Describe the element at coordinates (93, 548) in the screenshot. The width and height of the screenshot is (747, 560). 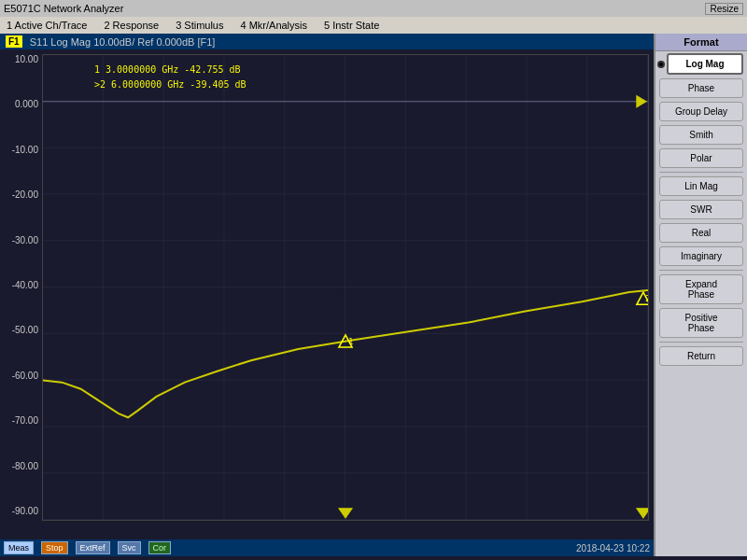
I see `extref-button: ExtRef` at that location.